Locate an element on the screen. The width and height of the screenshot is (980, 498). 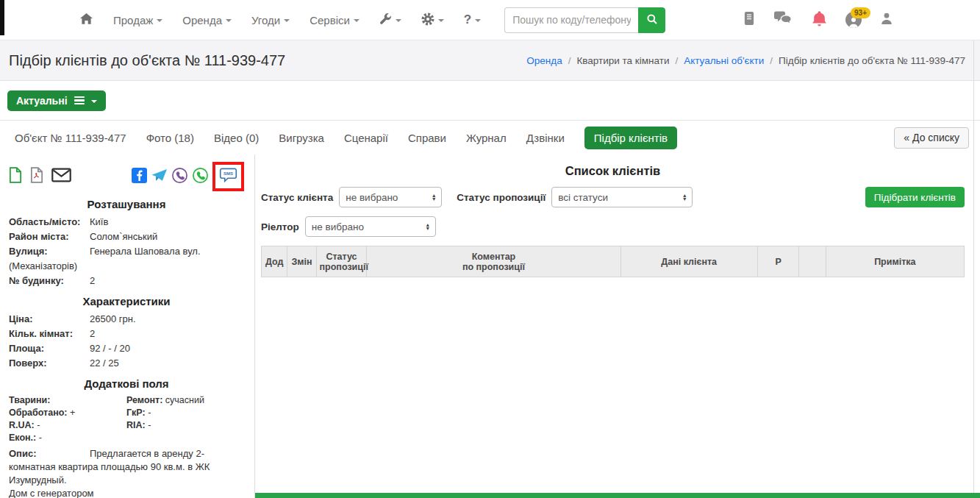
journal-icon is located at coordinates (749, 20).